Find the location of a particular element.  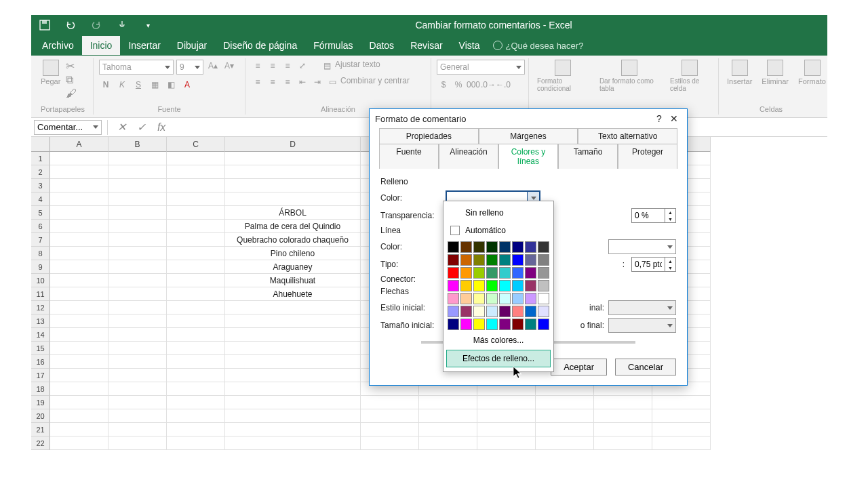

save-icon is located at coordinates (45, 25).